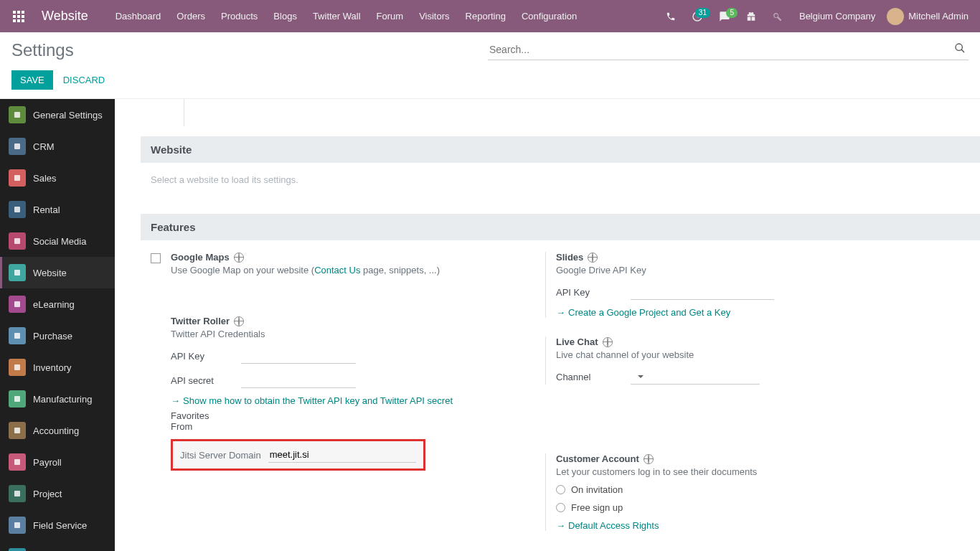  Describe the element at coordinates (221, 455) in the screenshot. I see `jitsi-label: Jitsi Server Domain` at that location.